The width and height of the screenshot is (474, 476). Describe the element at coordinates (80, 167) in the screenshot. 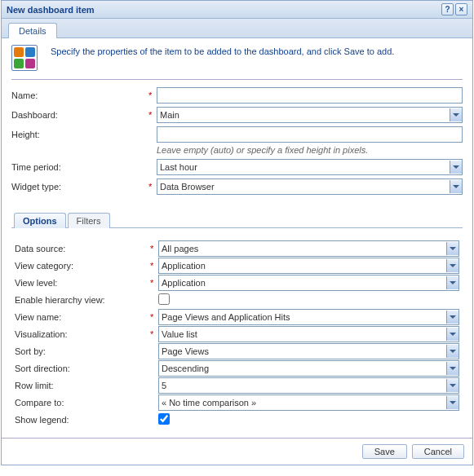

I see `time-period-label: Time period:` at that location.